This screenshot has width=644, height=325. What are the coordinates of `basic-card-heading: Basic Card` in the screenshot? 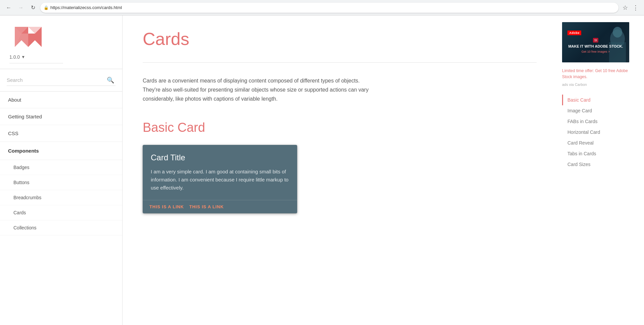 It's located at (340, 127).